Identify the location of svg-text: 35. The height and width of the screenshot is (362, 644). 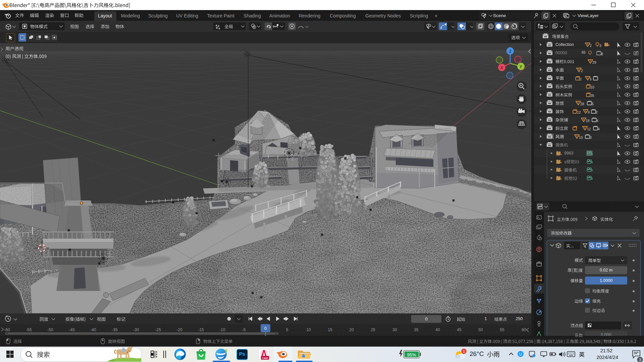
(416, 330).